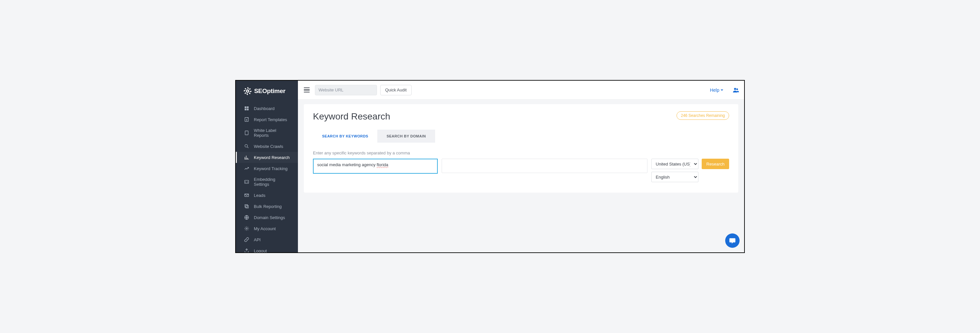  What do you see at coordinates (247, 228) in the screenshot?
I see `gear-icon` at bounding box center [247, 228].